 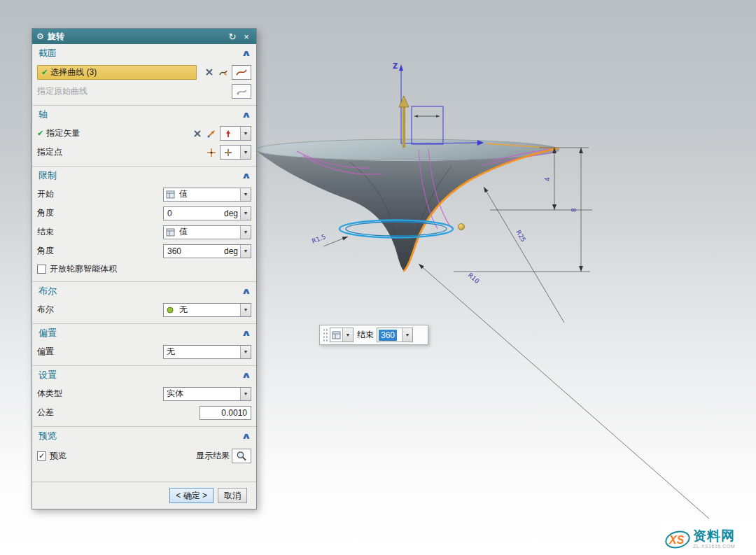 What do you see at coordinates (170, 310) in the screenshot?
I see `boolean-none-icon` at bounding box center [170, 310].